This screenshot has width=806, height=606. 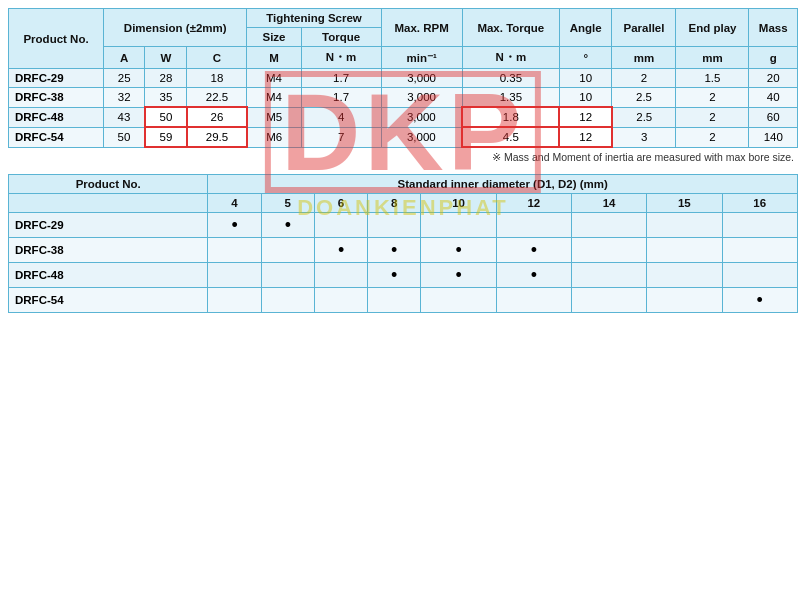 What do you see at coordinates (108, 184) in the screenshot?
I see `table2-product-col: Product No.` at bounding box center [108, 184].